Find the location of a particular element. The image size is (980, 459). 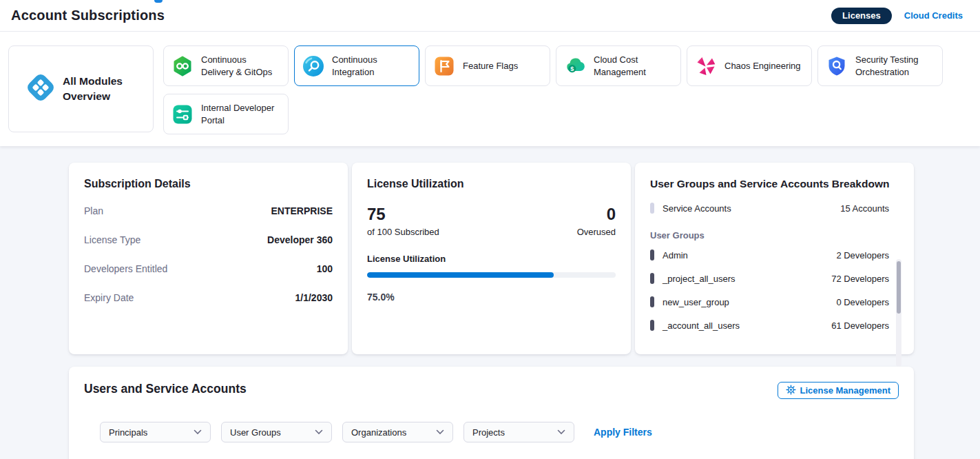

subscription-details-card: Subscription Details Plan ENTERPRISE Lic… is located at coordinates (208, 258).